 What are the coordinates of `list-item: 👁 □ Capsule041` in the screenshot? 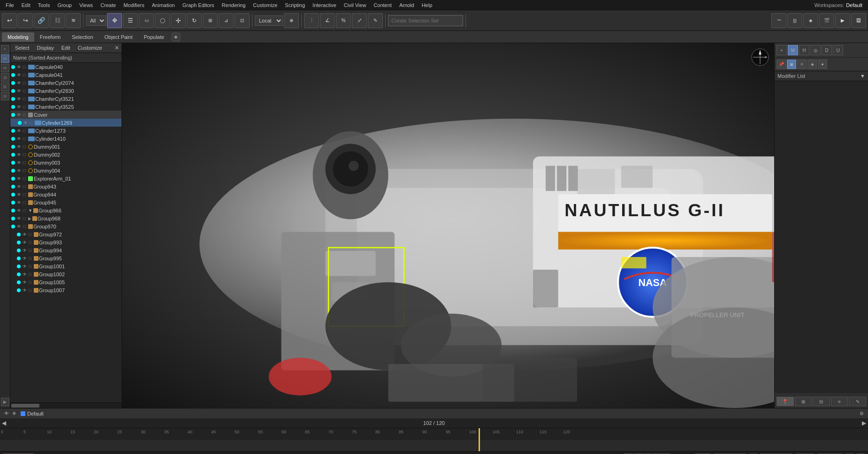 It's located at (66, 75).